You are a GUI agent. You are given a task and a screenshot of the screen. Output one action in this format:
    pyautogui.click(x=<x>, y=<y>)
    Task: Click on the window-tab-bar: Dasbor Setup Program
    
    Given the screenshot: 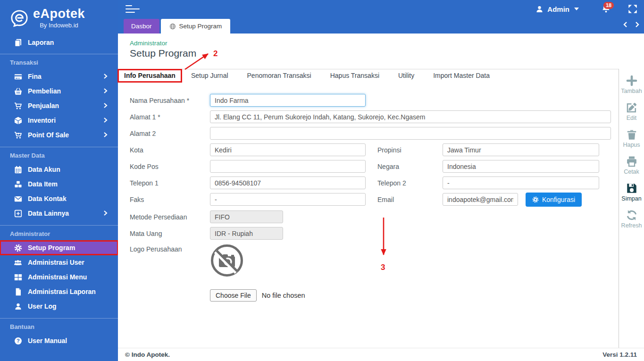 What is the action you would take?
    pyautogui.click(x=381, y=25)
    